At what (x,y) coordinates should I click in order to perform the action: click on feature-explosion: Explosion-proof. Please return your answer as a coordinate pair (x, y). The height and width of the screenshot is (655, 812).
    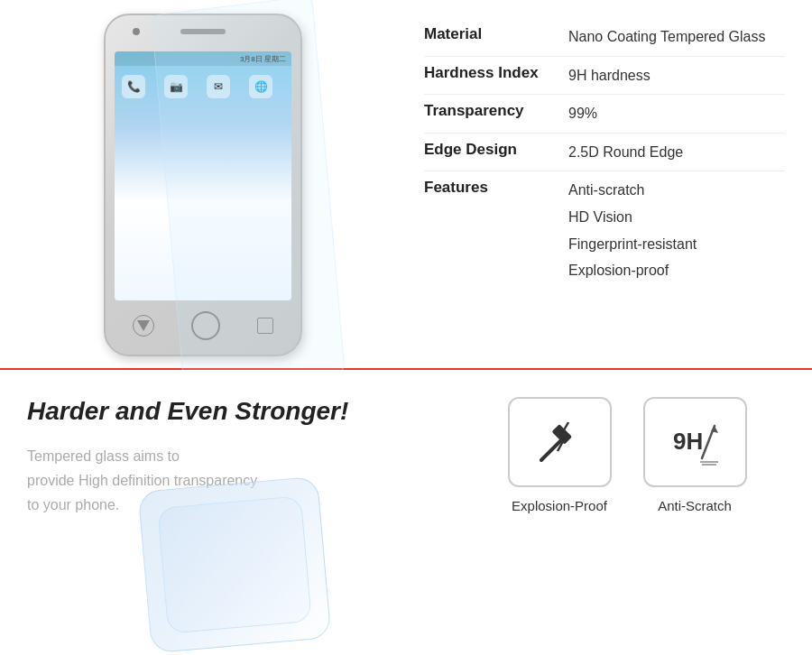
    Looking at the image, I should click on (632, 271).